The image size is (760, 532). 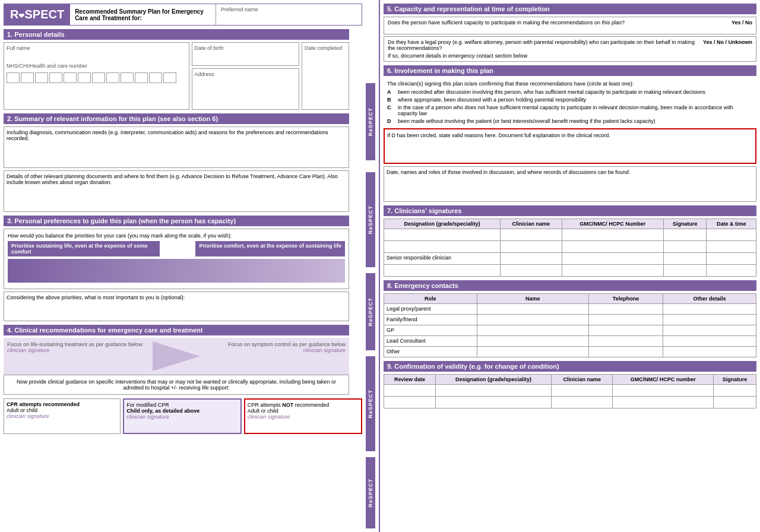 I want to click on respect-strip-5: ReSPECT, so click(x=370, y=493).